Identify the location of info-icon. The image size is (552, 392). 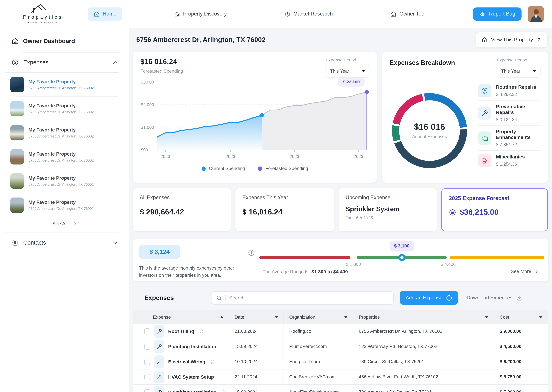
(251, 253).